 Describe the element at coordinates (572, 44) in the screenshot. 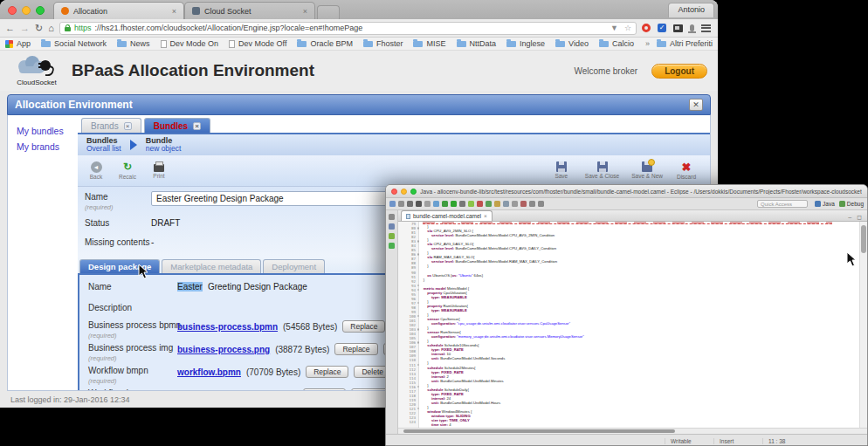

I see `bookmark-video: Video` at that location.